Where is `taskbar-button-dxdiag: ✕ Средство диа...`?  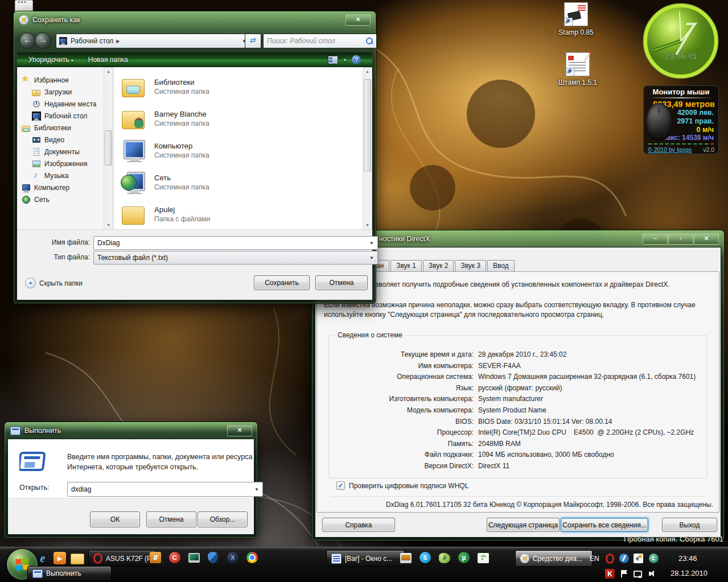
taskbar-button-dxdiag: ✕ Средство диа... is located at coordinates (554, 559).